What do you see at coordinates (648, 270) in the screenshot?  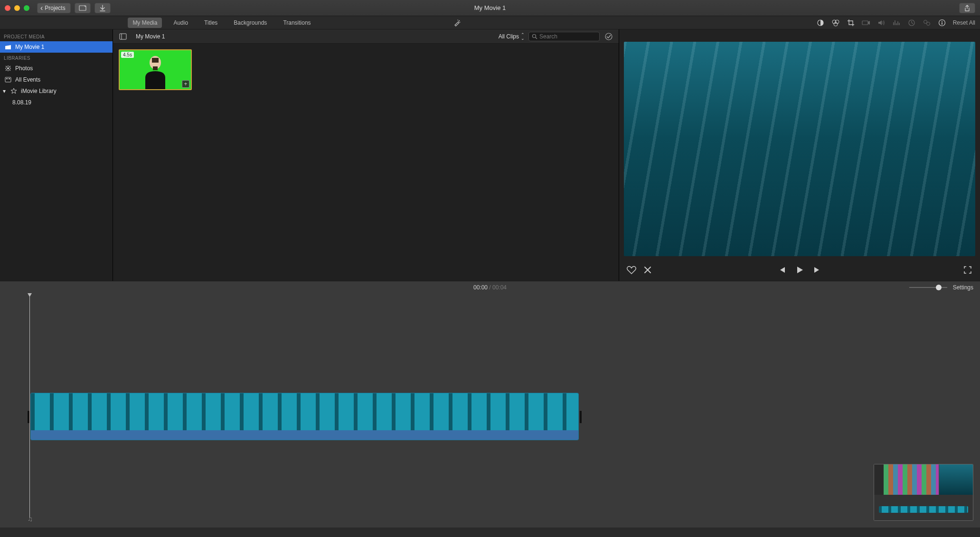 I see `reject-icon` at bounding box center [648, 270].